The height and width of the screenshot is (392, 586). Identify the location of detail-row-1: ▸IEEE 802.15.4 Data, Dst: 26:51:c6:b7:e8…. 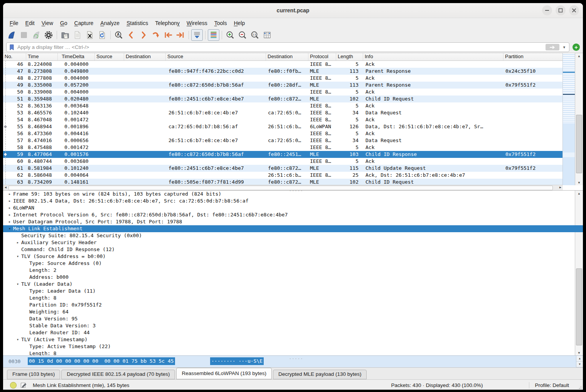
(293, 201).